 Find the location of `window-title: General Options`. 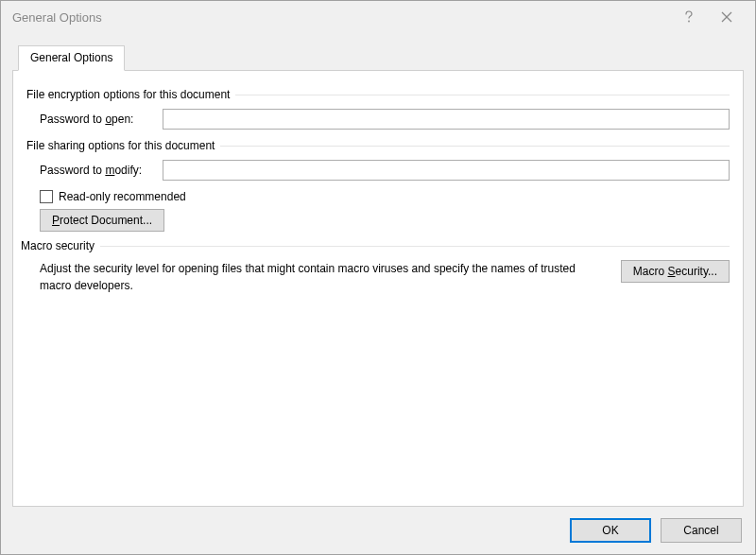

window-title: General Options is located at coordinates (341, 17).